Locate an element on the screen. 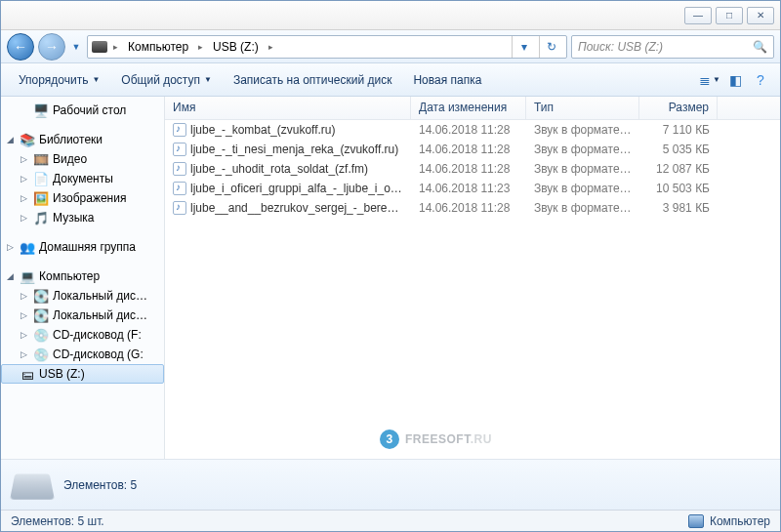  sidebar-item-libraries: ◢📚Библиотеки is located at coordinates (82, 140).